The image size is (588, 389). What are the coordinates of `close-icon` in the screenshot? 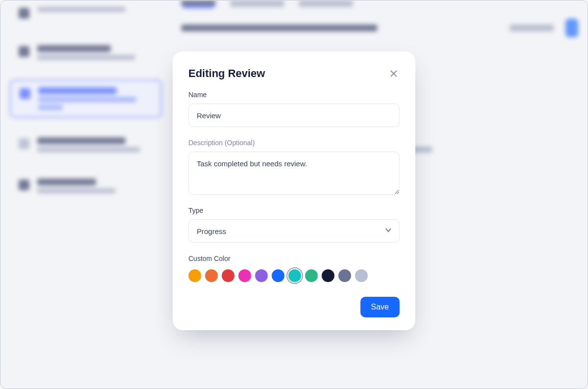 It's located at (394, 74).